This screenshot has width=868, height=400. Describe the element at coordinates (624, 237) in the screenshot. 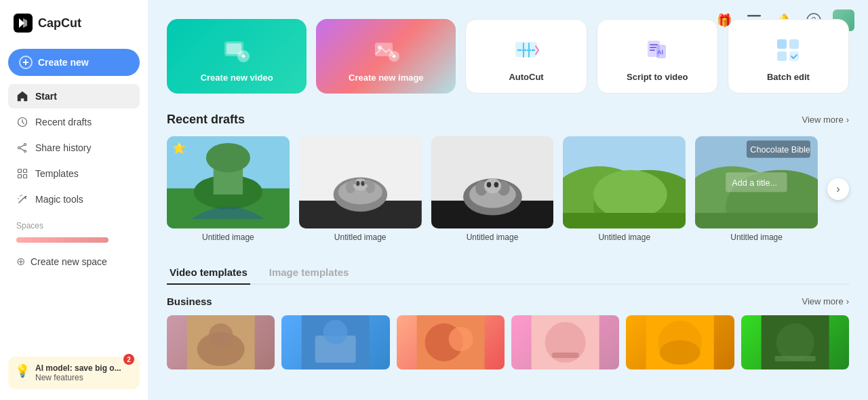

I see `draft-label-4: Untitled image` at that location.